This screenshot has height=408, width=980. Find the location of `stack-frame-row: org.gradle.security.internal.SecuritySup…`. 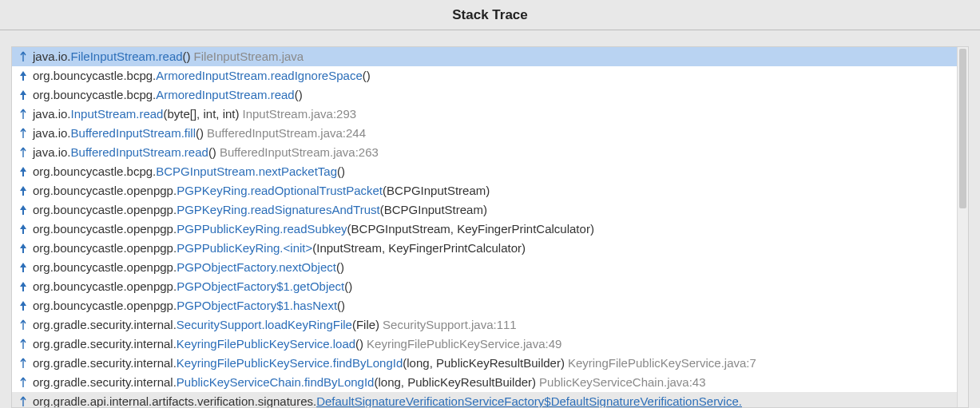

stack-frame-row: org.gradle.security.internal.SecuritySup… is located at coordinates (490, 325).